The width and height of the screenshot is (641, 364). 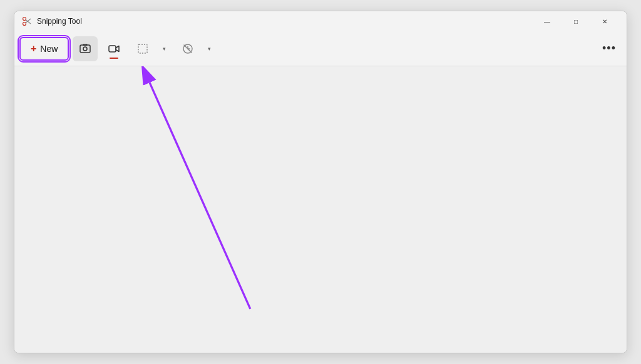 I want to click on shape-button, so click(x=143, y=49).